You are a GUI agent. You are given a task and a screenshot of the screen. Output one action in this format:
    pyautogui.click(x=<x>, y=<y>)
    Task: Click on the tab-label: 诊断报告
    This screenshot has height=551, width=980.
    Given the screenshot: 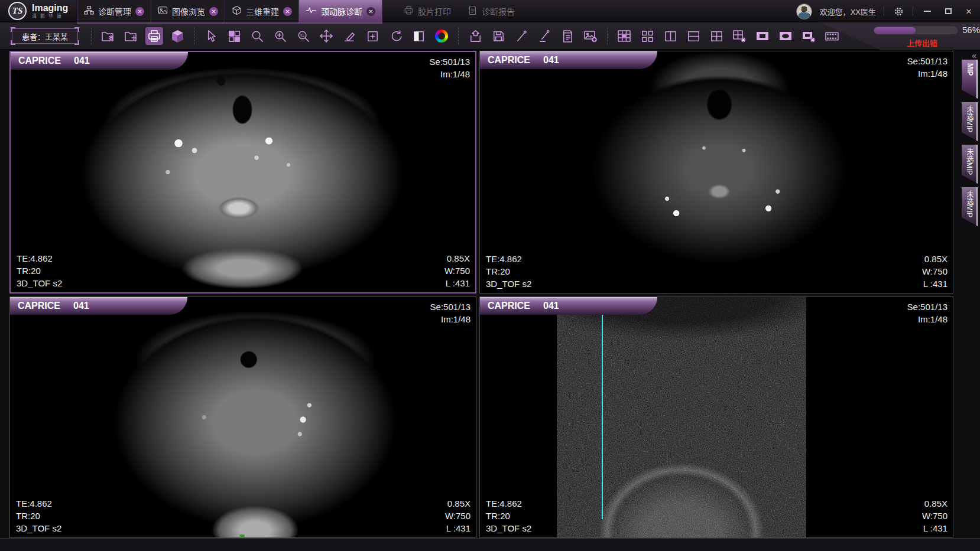 What is the action you would take?
    pyautogui.click(x=498, y=11)
    